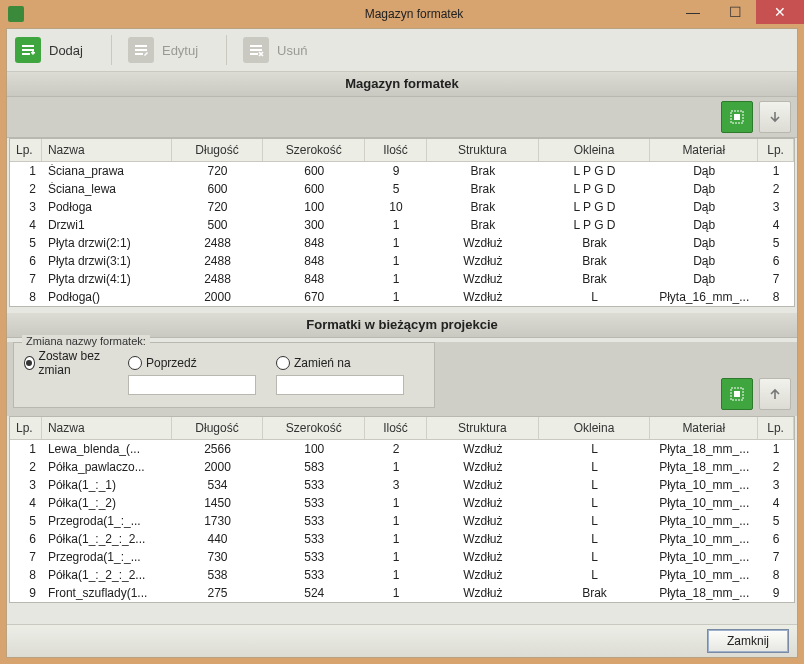  What do you see at coordinates (314, 521) in the screenshot?
I see `cell-wid: 533` at bounding box center [314, 521].